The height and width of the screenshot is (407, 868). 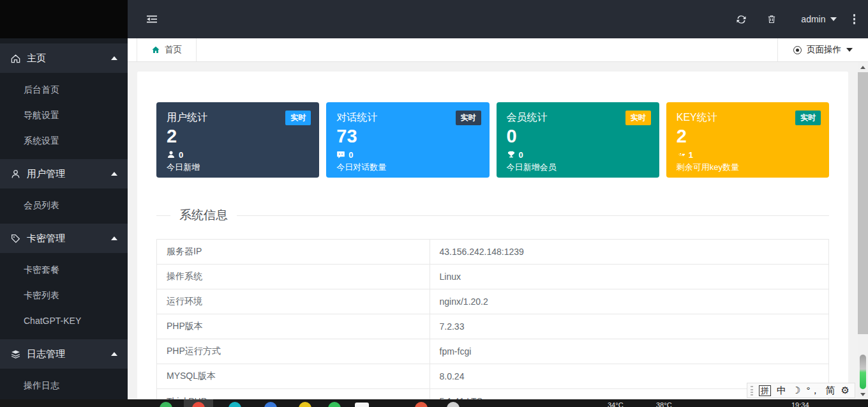 I want to click on card-value: 2, so click(x=237, y=137).